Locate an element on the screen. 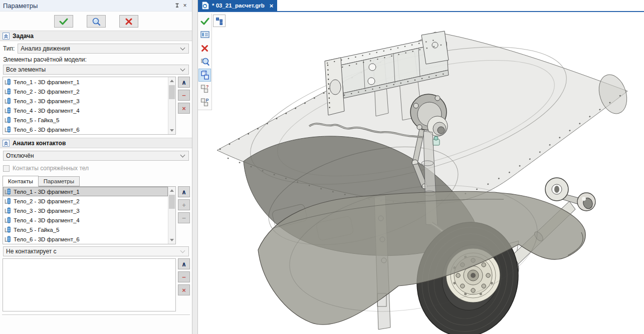 The width and height of the screenshot is (644, 334). document-tab-title: * 03_21_расчет.grb is located at coordinates (239, 6).